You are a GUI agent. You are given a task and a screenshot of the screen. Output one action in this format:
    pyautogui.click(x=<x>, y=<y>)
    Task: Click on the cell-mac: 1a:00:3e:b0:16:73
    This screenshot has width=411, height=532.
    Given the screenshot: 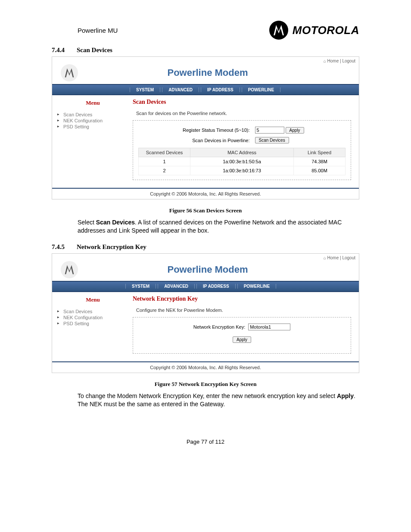 What is the action you would take?
    pyautogui.click(x=242, y=171)
    